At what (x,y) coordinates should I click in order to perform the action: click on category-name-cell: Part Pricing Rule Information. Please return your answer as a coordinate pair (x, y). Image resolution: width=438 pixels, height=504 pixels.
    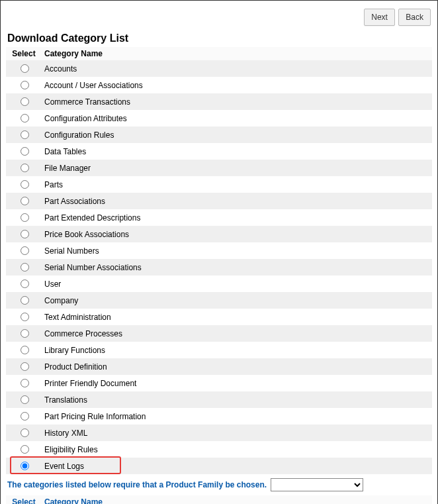
    Looking at the image, I should click on (237, 416).